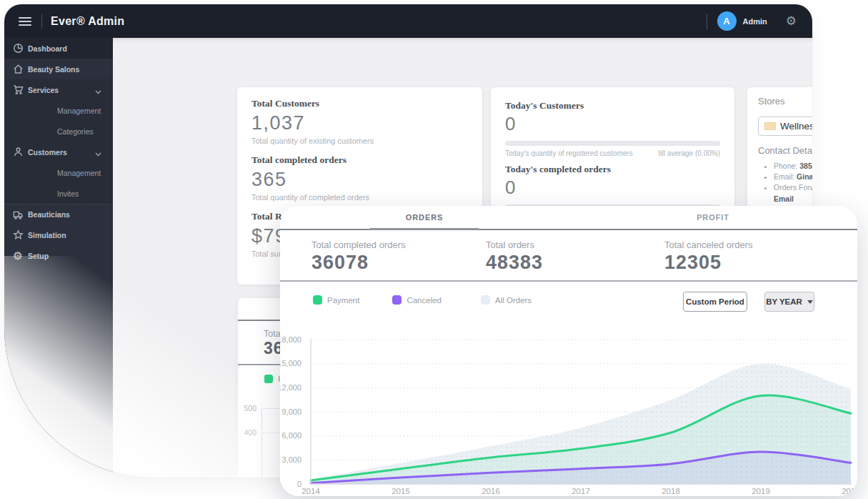 The height and width of the screenshot is (499, 868). I want to click on sidebar-item-setup: ⚙Setup, so click(59, 256).